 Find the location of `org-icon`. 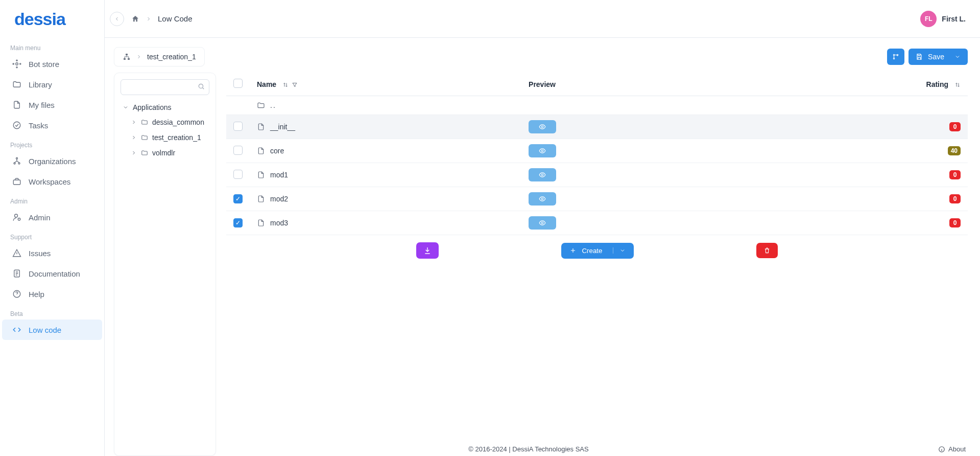

org-icon is located at coordinates (17, 161).